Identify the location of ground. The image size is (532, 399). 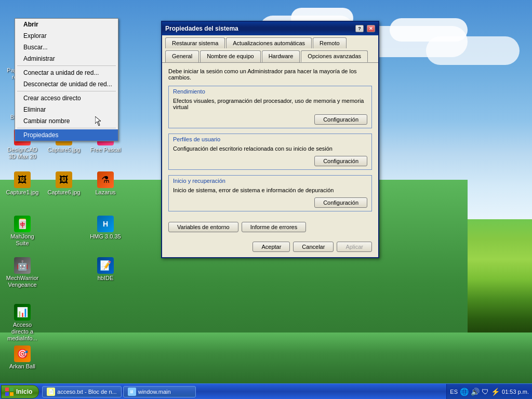
(266, 358).